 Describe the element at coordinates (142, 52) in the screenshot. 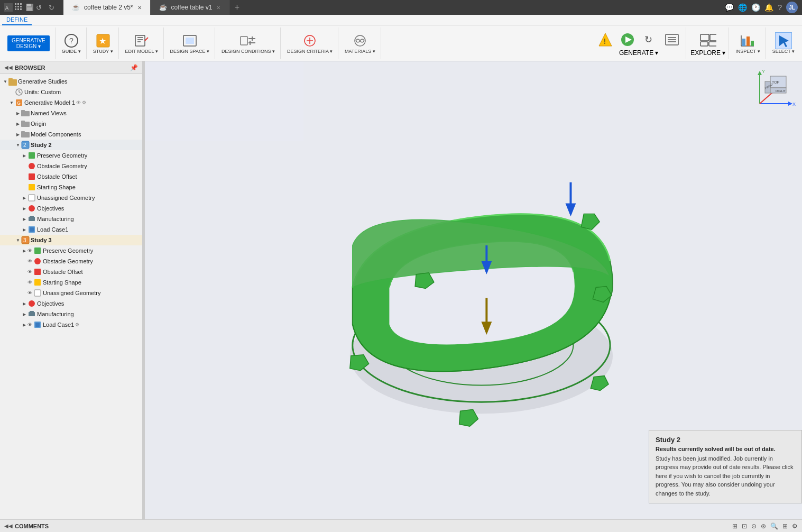

I see `edit-model-label: EDIT MODEL ▾` at that location.